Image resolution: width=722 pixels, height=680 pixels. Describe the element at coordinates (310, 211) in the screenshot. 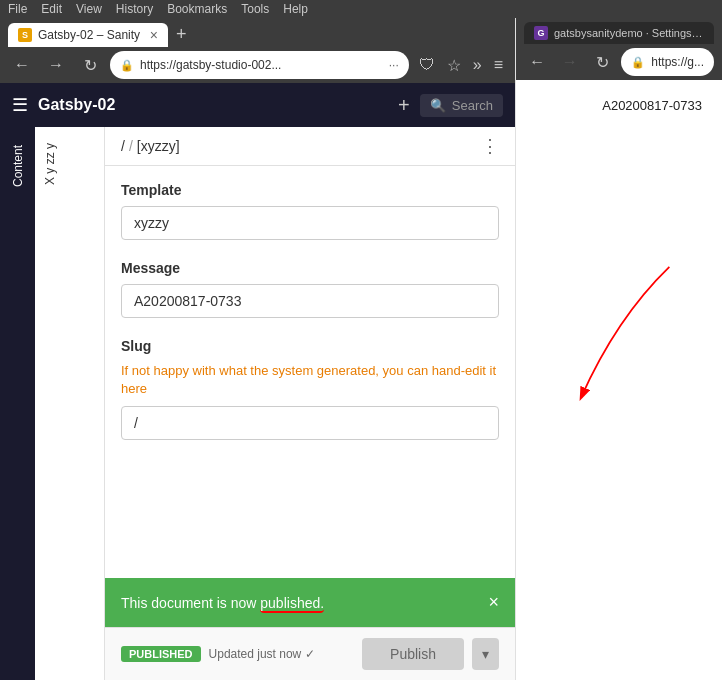

I see `template-field-group: Template` at that location.